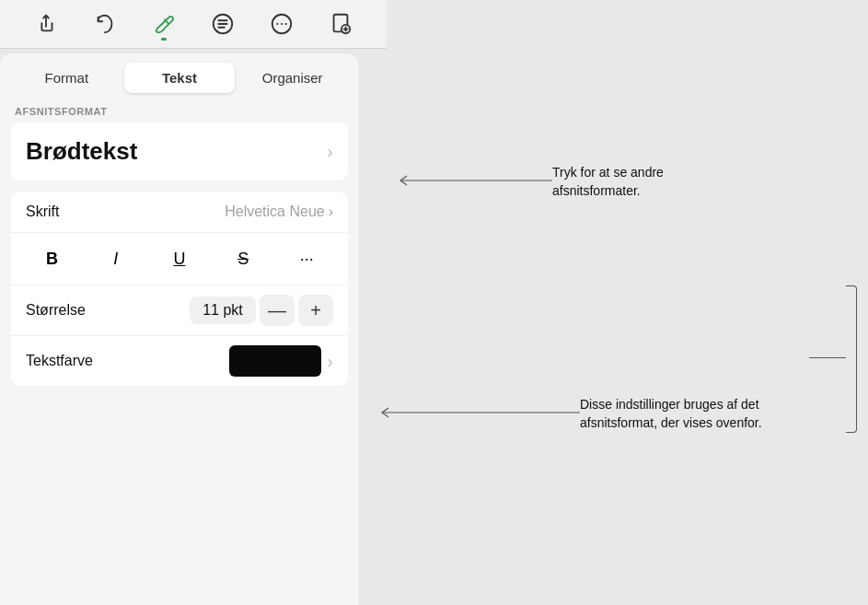 This screenshot has width=868, height=605. Describe the element at coordinates (282, 361) in the screenshot. I see `color-value: ›` at that location.